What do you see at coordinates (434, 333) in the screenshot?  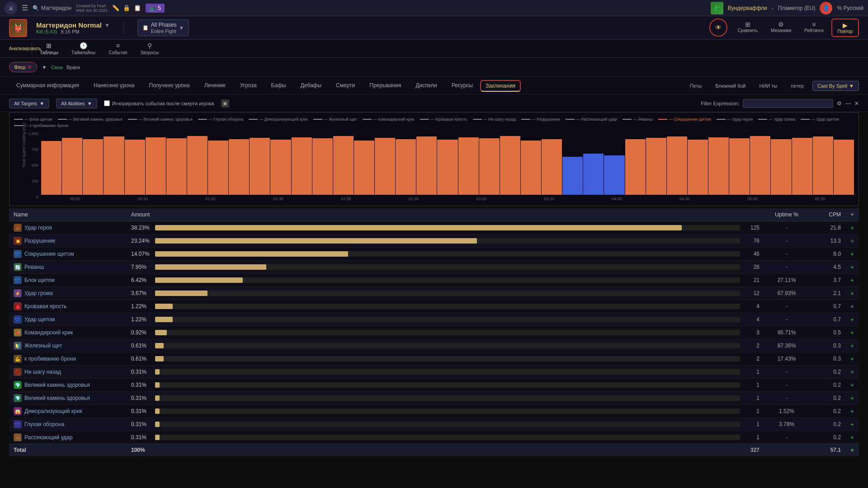 I see `table-row: 📣 Командирский крик 0.92% 3 95.71% 0.5 +` at bounding box center [434, 333].